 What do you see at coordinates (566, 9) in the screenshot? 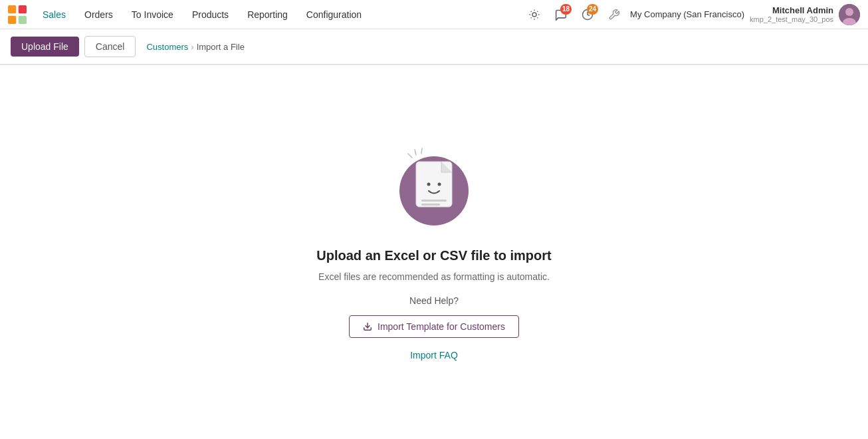
I see `messages-badge: 18` at bounding box center [566, 9].